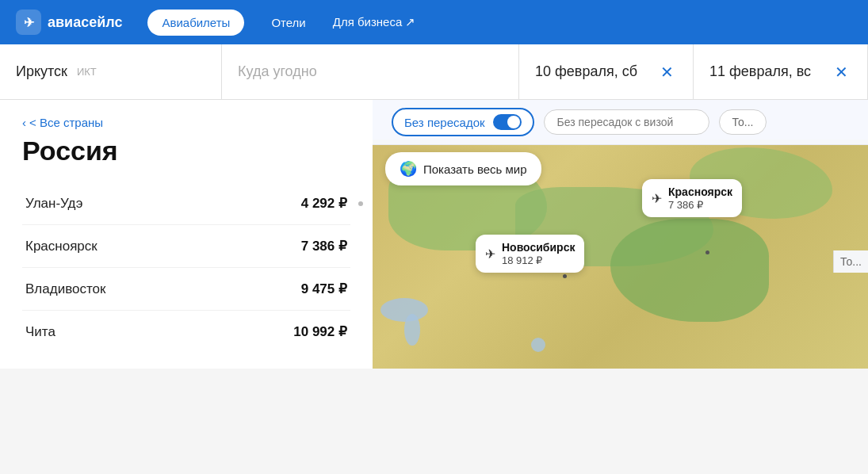  Describe the element at coordinates (29, 22) in the screenshot. I see `logo-icon: ✈` at that location.